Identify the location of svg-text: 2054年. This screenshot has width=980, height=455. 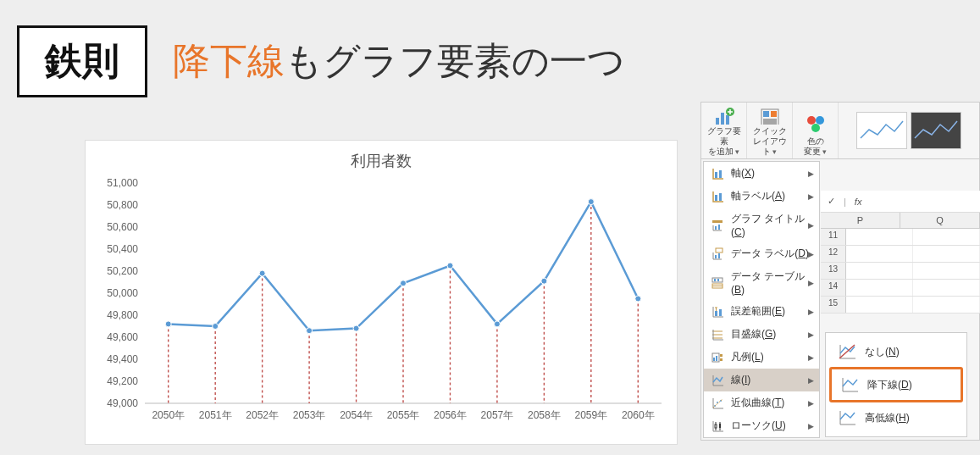
(356, 415).